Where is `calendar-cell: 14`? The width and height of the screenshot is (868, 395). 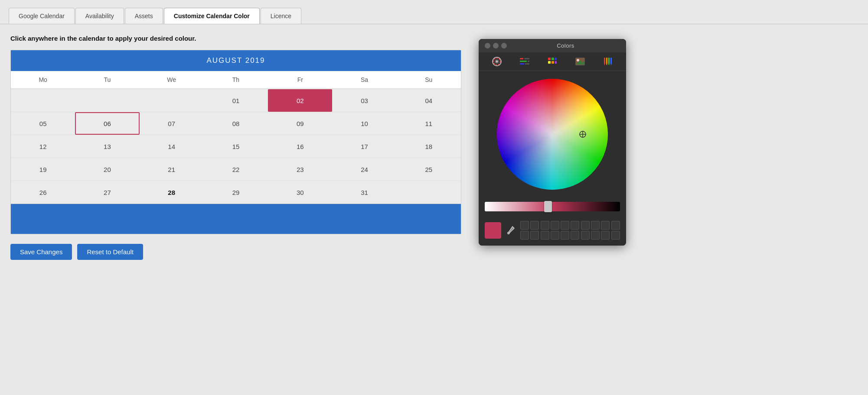 calendar-cell: 14 is located at coordinates (172, 146).